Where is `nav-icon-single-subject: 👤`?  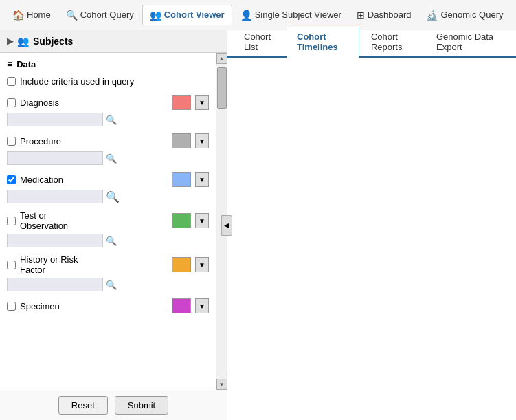
nav-icon-single-subject: 👤 is located at coordinates (246, 15).